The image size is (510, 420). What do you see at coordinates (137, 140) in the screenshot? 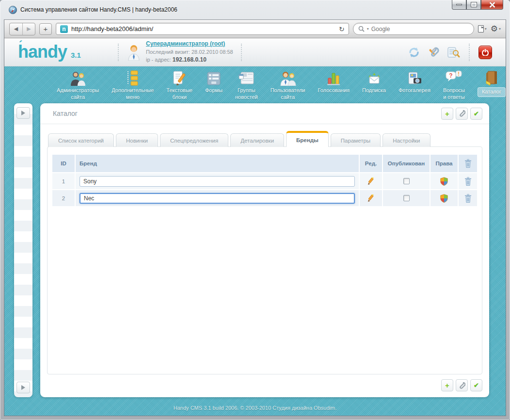
I see `tab-new-items: Новинки` at bounding box center [137, 140].